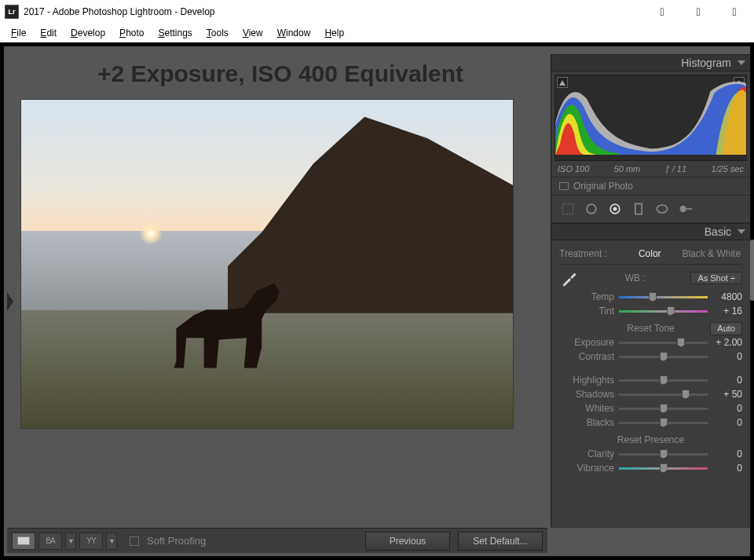 The height and width of the screenshot is (560, 754). Describe the element at coordinates (50, 541) in the screenshot. I see `view-mode-before-after-lr: BA` at that location.